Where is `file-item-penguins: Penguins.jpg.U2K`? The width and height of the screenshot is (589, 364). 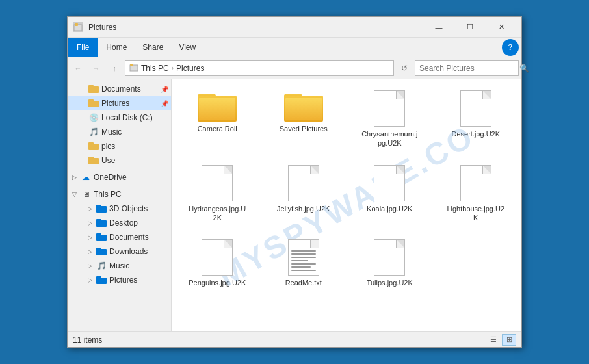 file-item-penguins: Penguins.jpg.U2K is located at coordinates (217, 263).